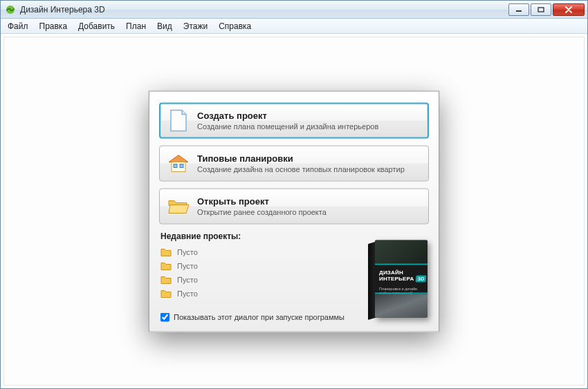 The width and height of the screenshot is (588, 389). Describe the element at coordinates (165, 26) in the screenshot. I see `menu-view: Вид` at that location.